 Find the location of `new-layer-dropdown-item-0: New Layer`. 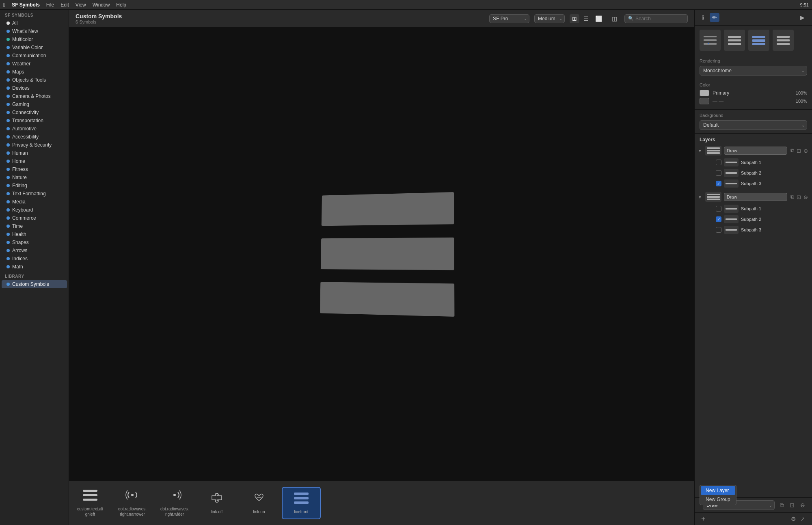

new-layer-dropdown-item-0: New Layer is located at coordinates (718, 490).